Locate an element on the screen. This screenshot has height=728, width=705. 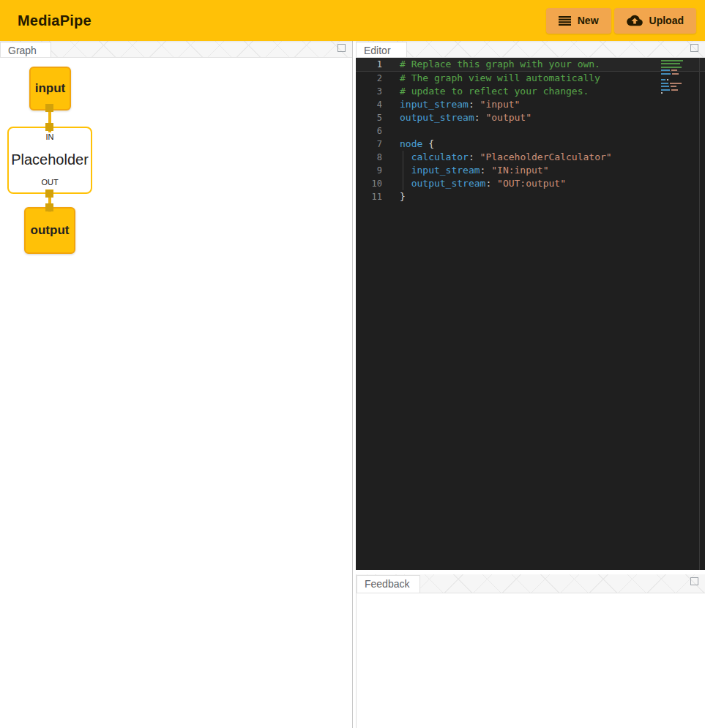
line-number: 2 is located at coordinates (369, 78).